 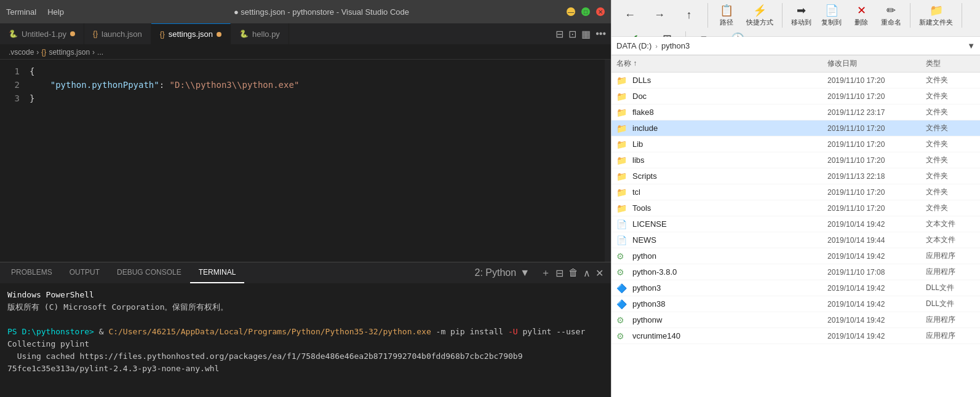 What do you see at coordinates (122, 34) in the screenshot?
I see `tab-launch-label: launch.json` at bounding box center [122, 34].